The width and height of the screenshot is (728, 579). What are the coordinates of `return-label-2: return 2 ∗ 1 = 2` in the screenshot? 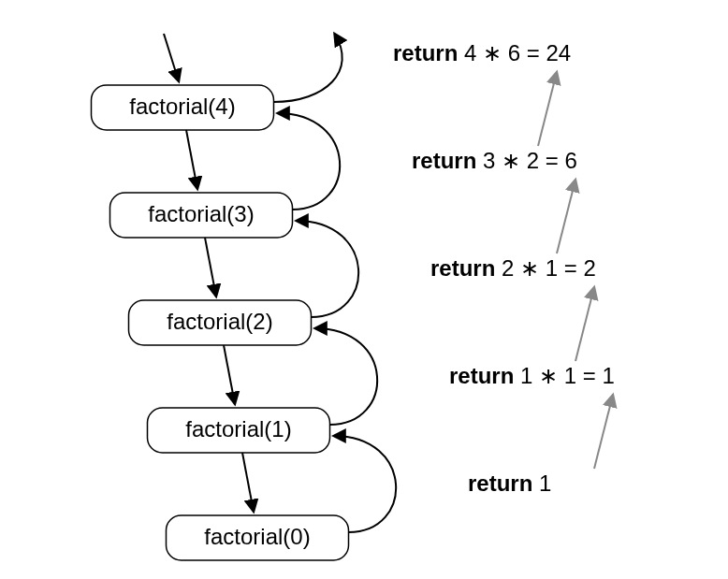 It's located at (513, 268).